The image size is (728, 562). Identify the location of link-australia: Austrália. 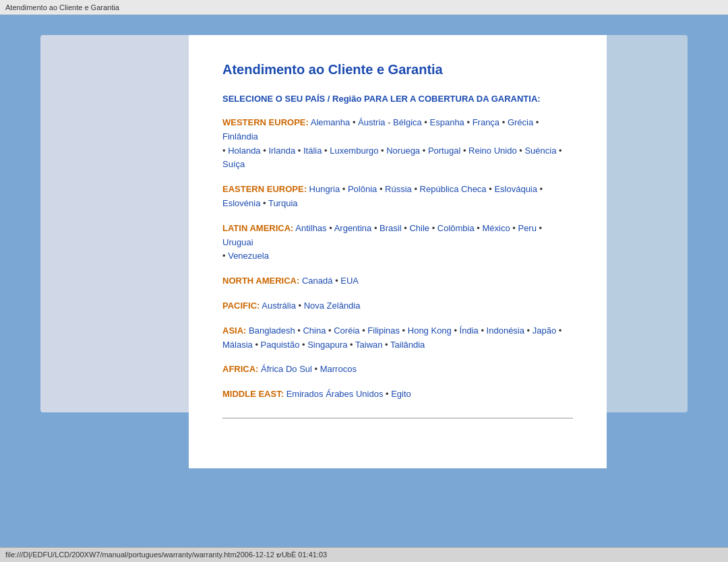
(279, 306).